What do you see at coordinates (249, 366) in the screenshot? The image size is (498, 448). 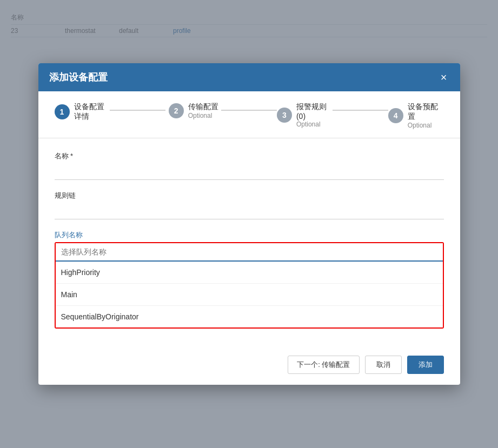 I see `modal-footer: 下一个: 传输配置 取消 添加` at bounding box center [249, 366].